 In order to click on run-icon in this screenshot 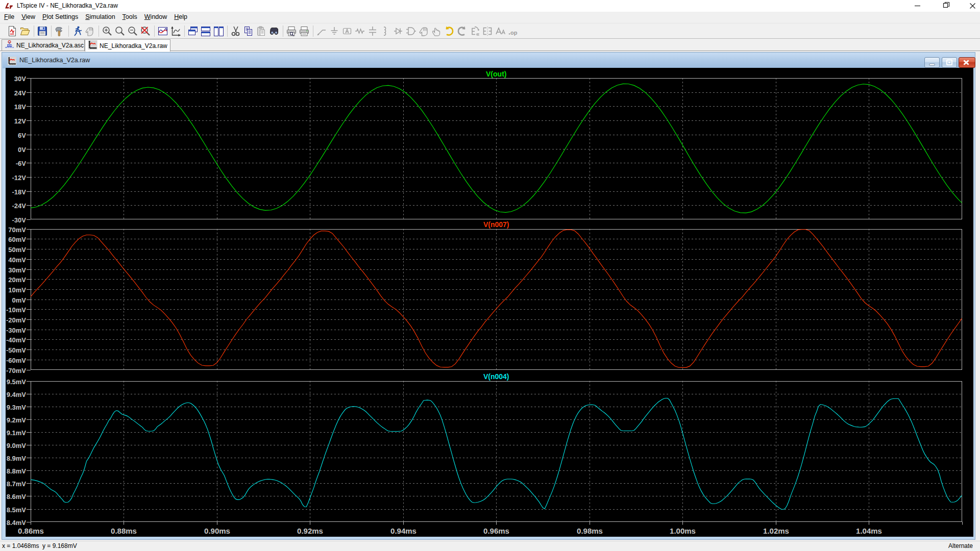, I will do `click(77, 31)`.